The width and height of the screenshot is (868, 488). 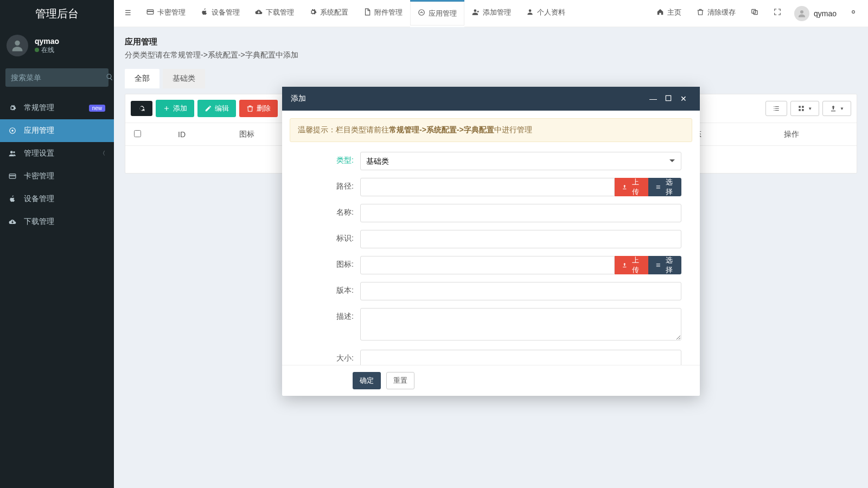 What do you see at coordinates (97, 108) in the screenshot?
I see `badge-new: new` at bounding box center [97, 108].